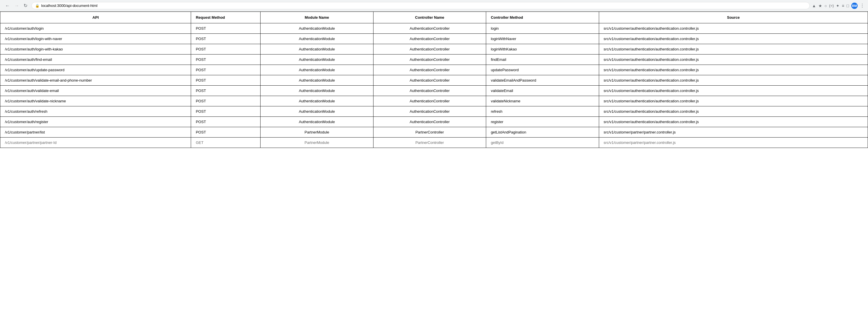 The height and width of the screenshot is (316, 868). What do you see at coordinates (542, 49) in the screenshot?
I see `cell-controller-method: loginWithKakao` at bounding box center [542, 49].